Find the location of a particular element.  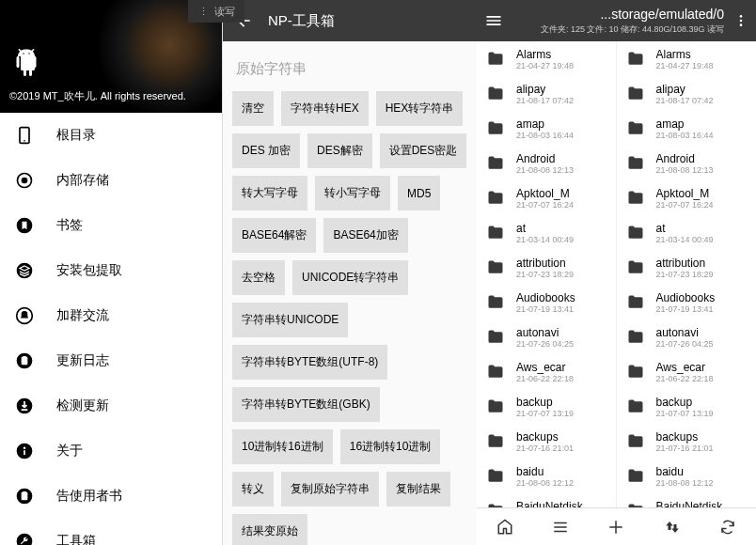

more-icon is located at coordinates (741, 21).